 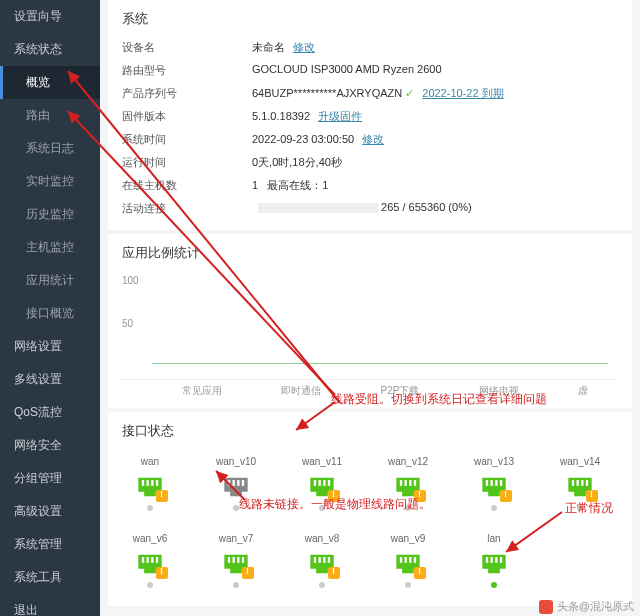 I want to click on sidebar-item-2: 概览, so click(x=50, y=82).